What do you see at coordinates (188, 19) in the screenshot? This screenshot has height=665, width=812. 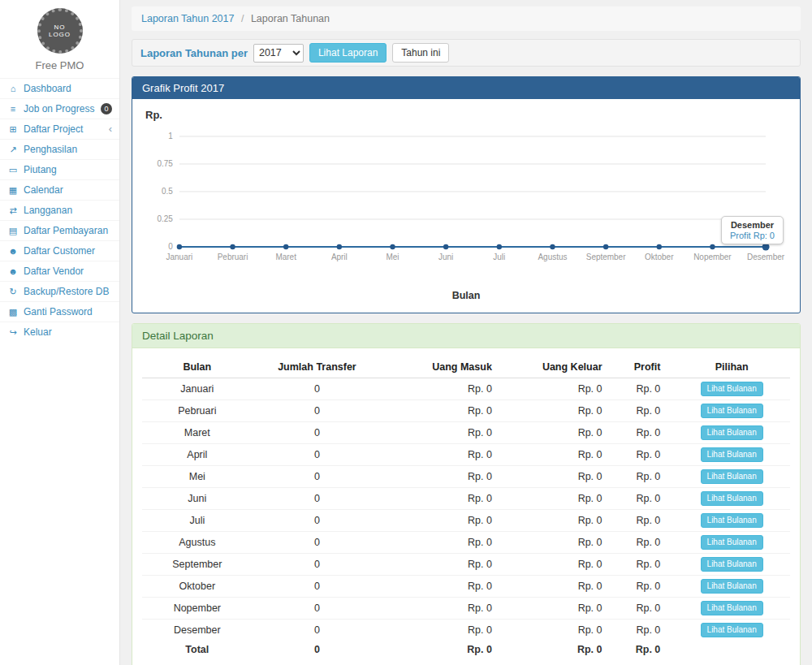 I see `breadcrumb-link: Laporan Tahun 2017` at bounding box center [188, 19].